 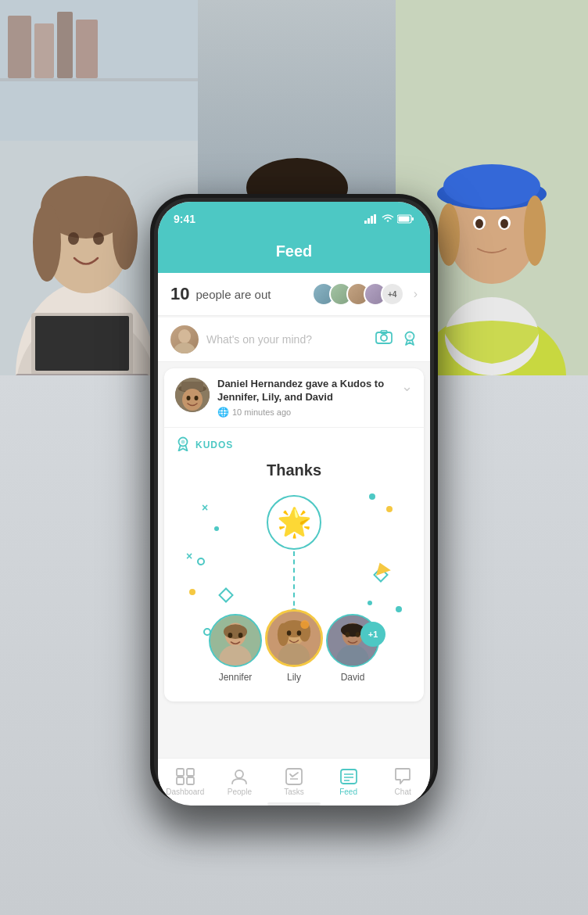 What do you see at coordinates (389, 219) in the screenshot?
I see `status-icons` at bounding box center [389, 219].